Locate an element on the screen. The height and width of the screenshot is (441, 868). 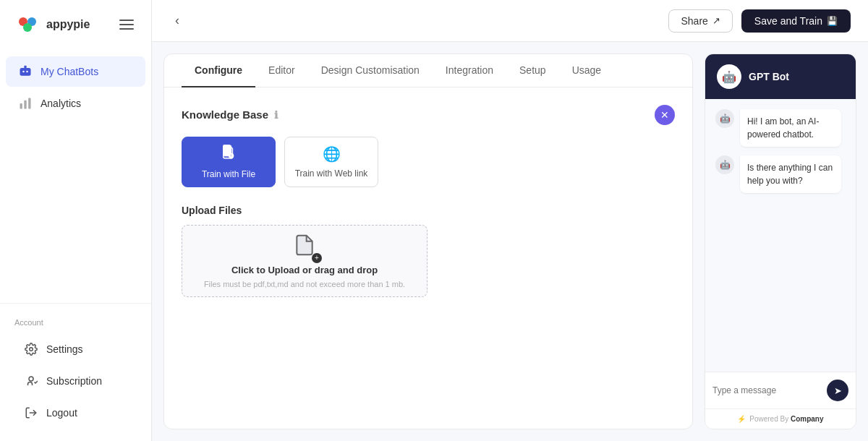
chat-message-1: 🤖 Hi! I am bot, an AI-powered chatbot. is located at coordinates (780, 128).